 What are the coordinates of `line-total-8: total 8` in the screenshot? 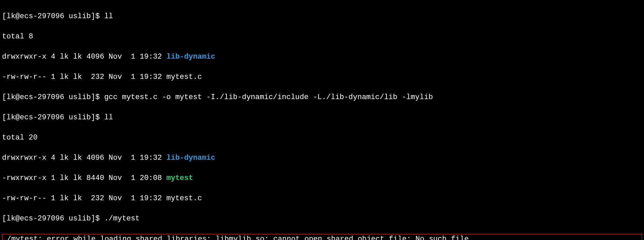 It's located at (322, 37).